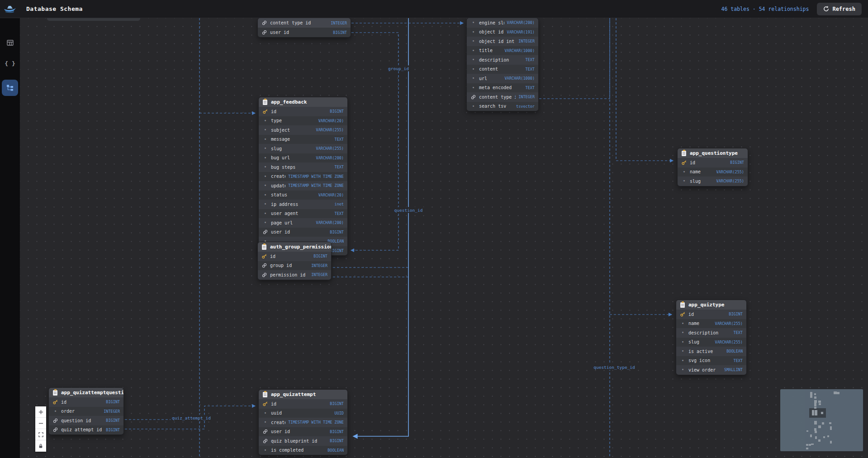 Image resolution: width=868 pixels, height=458 pixels. I want to click on table-node-app_quiztype: app_quiztypeidBIGINT•nameVARCHAR(255)•de…, so click(711, 338).